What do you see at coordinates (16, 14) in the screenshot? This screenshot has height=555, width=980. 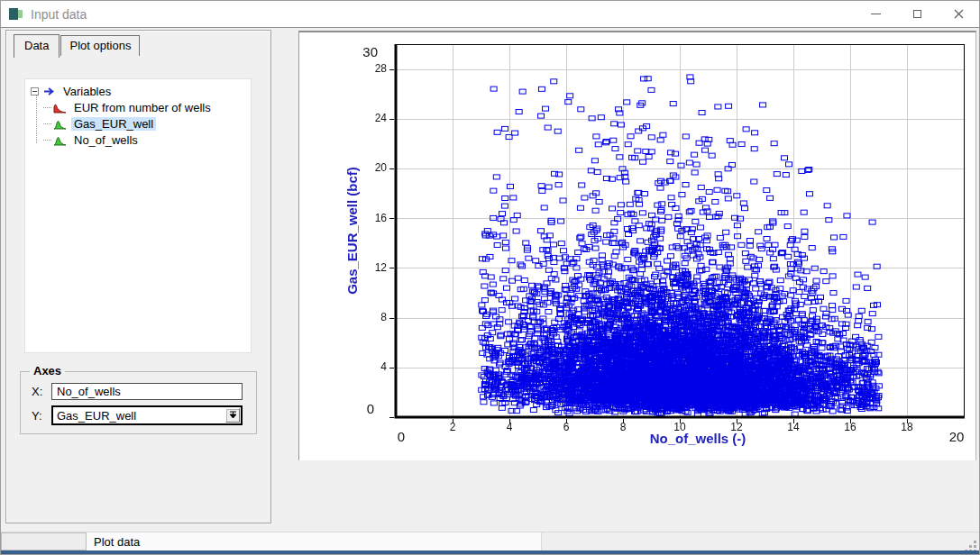 I see `app-icon` at bounding box center [16, 14].